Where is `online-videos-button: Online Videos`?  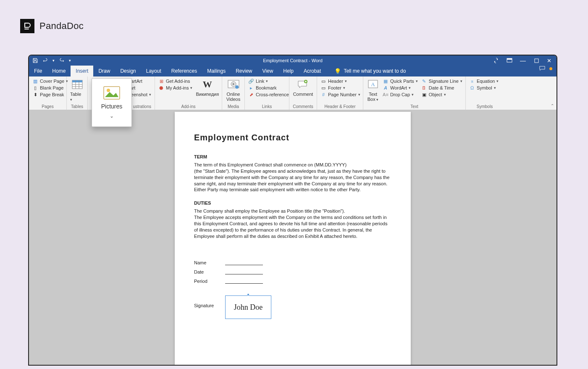 online-videos-button: Online Videos is located at coordinates (234, 90).